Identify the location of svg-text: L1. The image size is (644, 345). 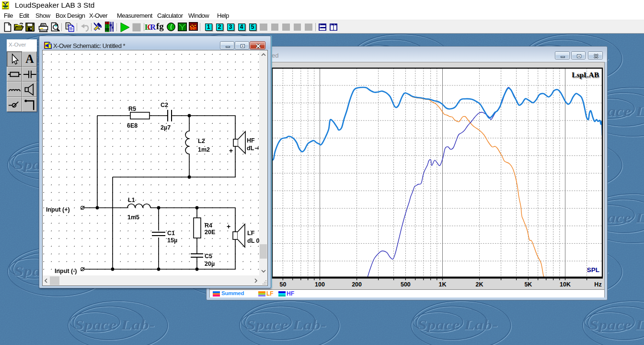
(131, 200).